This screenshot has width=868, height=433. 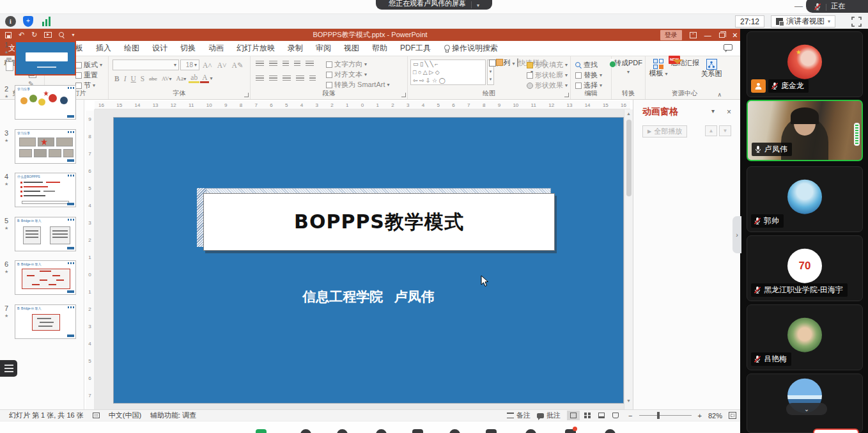 What do you see at coordinates (160, 49) in the screenshot?
I see `tab-design: 设计` at bounding box center [160, 49].